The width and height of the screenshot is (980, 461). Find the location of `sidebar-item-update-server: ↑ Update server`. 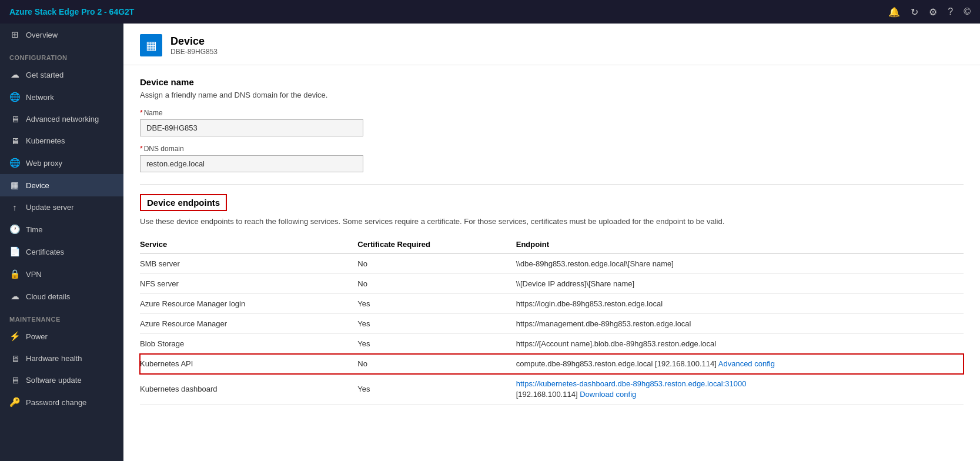

sidebar-item-update-server: ↑ Update server is located at coordinates (62, 207).